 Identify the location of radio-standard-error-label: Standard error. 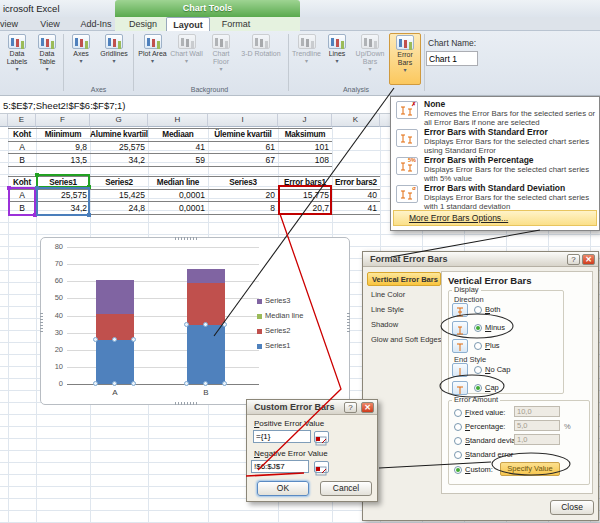
(489, 454).